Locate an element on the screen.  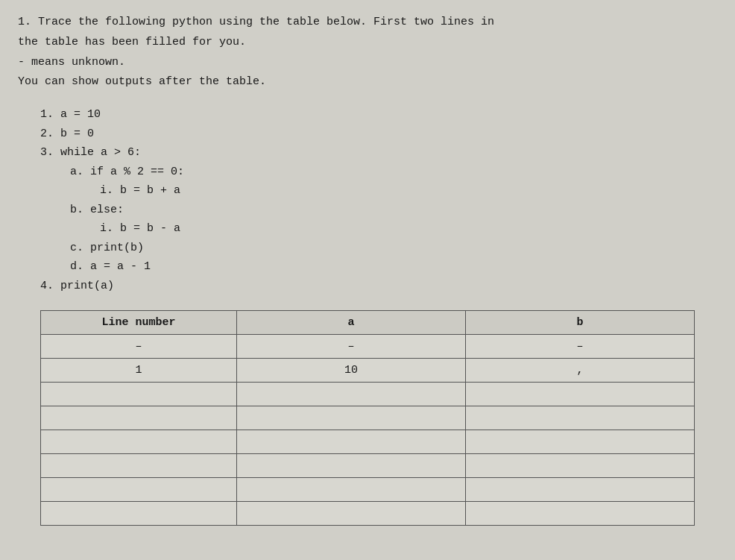
cell-row6-b is located at coordinates (580, 490).